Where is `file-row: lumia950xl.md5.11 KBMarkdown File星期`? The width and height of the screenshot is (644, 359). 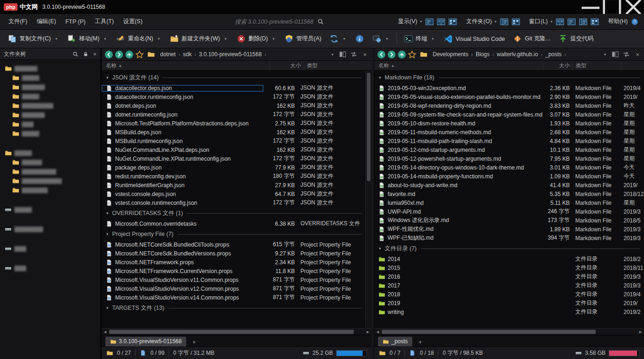
file-row: lumia950xl.md5.11 KBMarkdown File星期 is located at coordinates (509, 202).